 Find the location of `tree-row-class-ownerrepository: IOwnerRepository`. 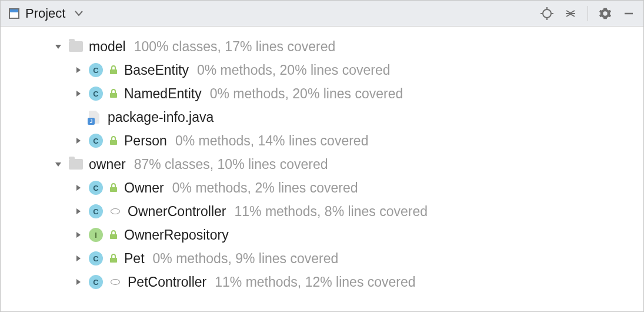

tree-row-class-ownerrepository: IOwnerRepository is located at coordinates (322, 235).